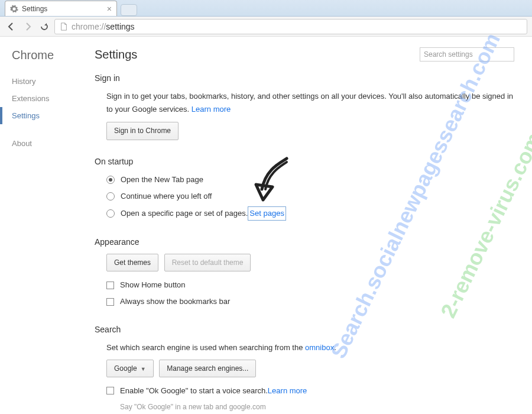  What do you see at coordinates (266, 27) in the screenshot?
I see `browser-toolbar: chrome://settings` at bounding box center [266, 27].